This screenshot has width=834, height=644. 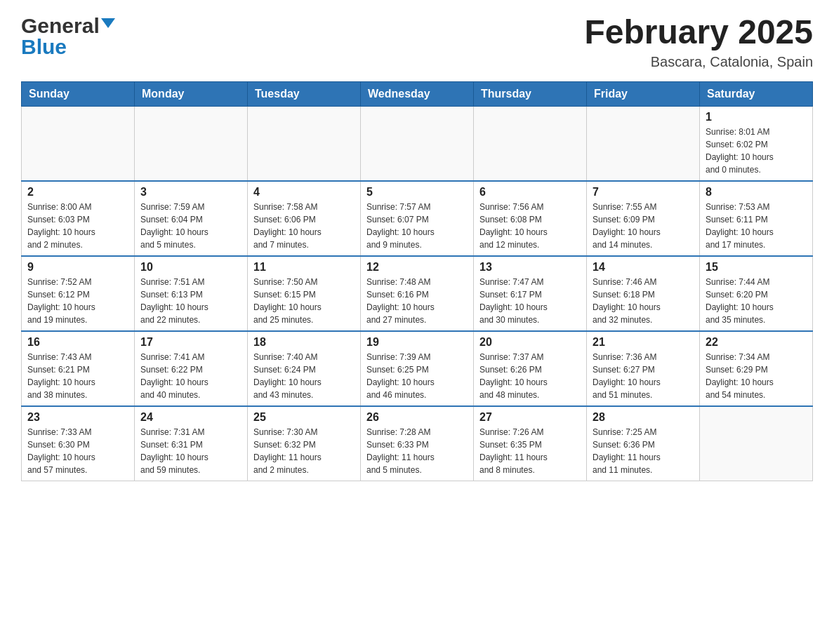 I want to click on day-number: 5, so click(x=417, y=192).